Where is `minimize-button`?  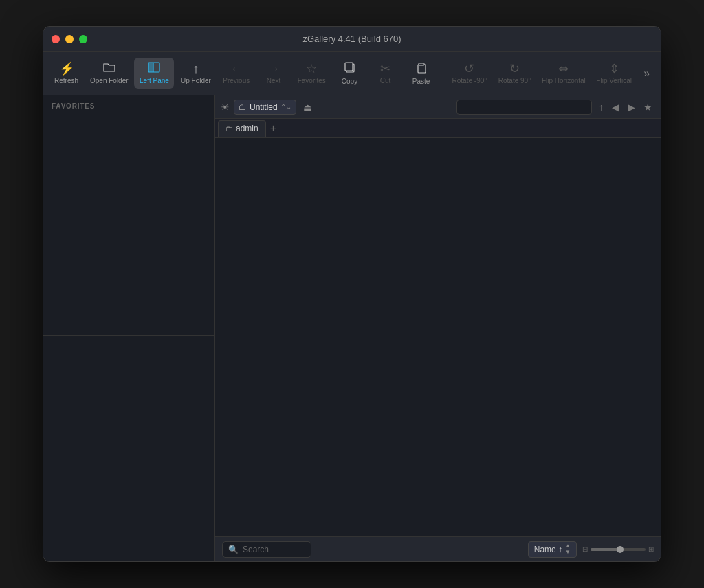 minimize-button is located at coordinates (69, 39).